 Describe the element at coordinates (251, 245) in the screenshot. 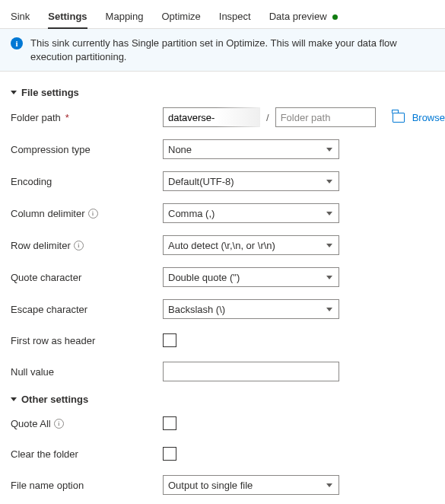

I see `row-delimiter-select: Auto detect (\r,\n, or \r\n)` at that location.